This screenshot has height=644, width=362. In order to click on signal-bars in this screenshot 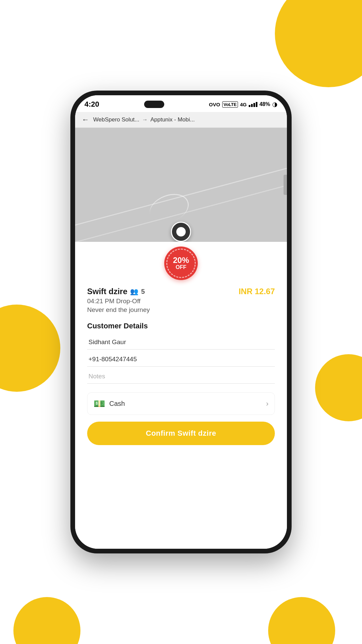, I will do `click(253, 105)`.